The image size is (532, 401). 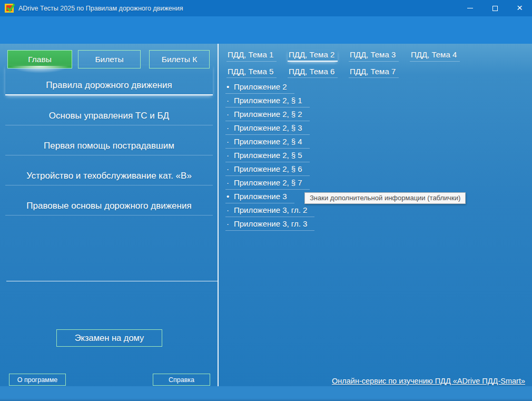 What do you see at coordinates (429, 381) in the screenshot?
I see `footer: Онлайн-сервис по изучению ПДД «ADrive ПД…` at bounding box center [429, 381].